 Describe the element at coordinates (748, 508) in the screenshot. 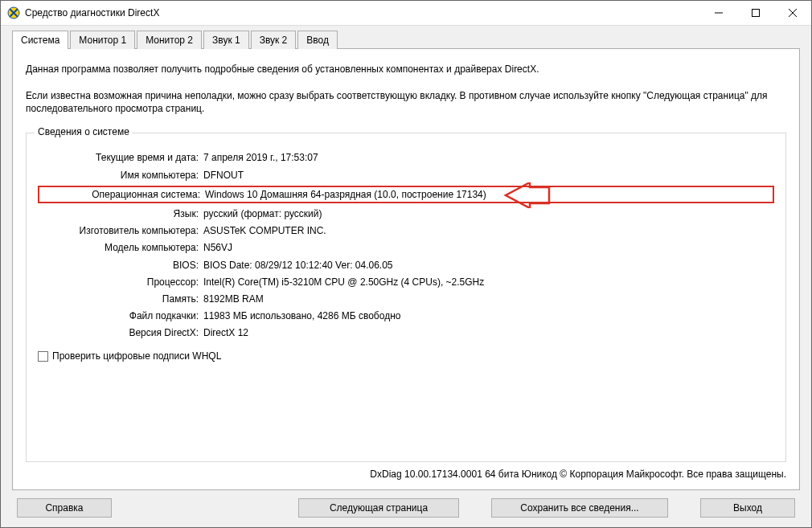

I see `exit-button: Выход` at that location.